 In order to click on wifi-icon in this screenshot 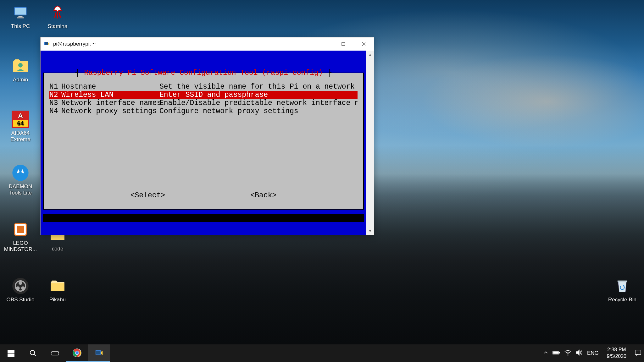, I will do `click(568, 353)`.